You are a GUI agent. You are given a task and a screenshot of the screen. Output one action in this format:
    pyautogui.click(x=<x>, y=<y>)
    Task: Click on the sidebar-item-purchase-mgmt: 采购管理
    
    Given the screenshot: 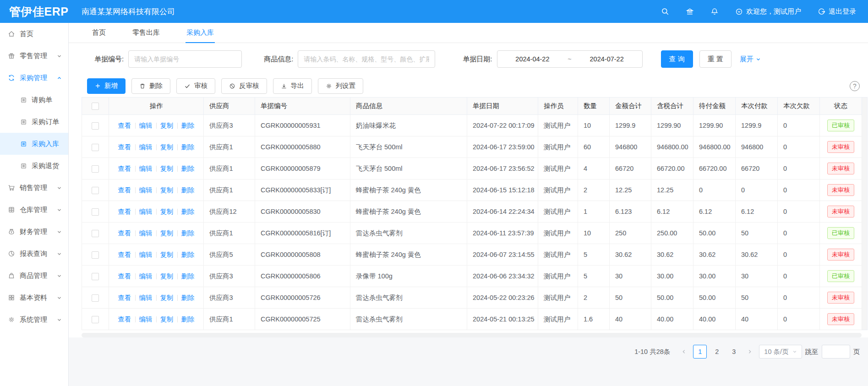 What is the action you would take?
    pyautogui.click(x=34, y=78)
    